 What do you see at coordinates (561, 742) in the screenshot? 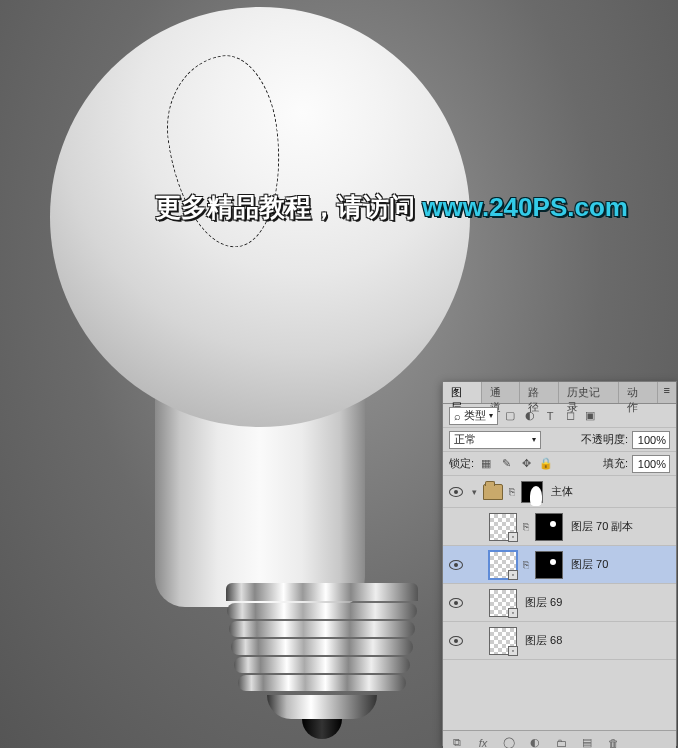
I see `new-group-icon: 🗀` at bounding box center [561, 742].